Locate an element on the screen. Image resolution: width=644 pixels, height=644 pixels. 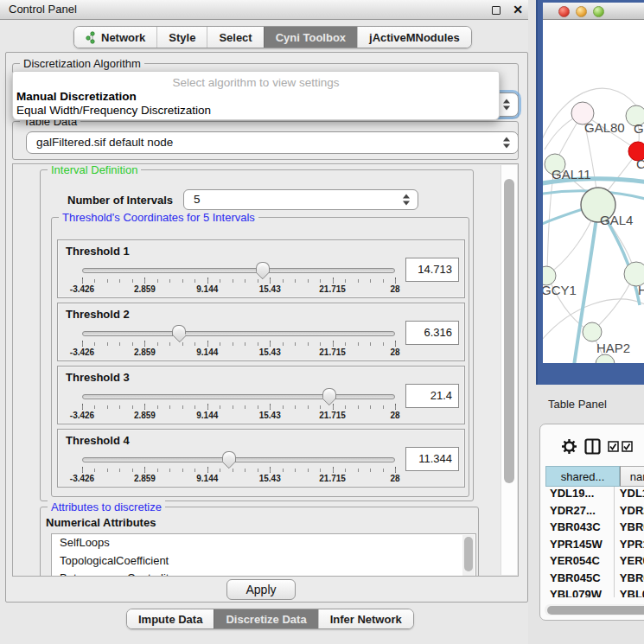
dropdown-prompt-item: Select algorithm to view settings is located at coordinates (256, 81).